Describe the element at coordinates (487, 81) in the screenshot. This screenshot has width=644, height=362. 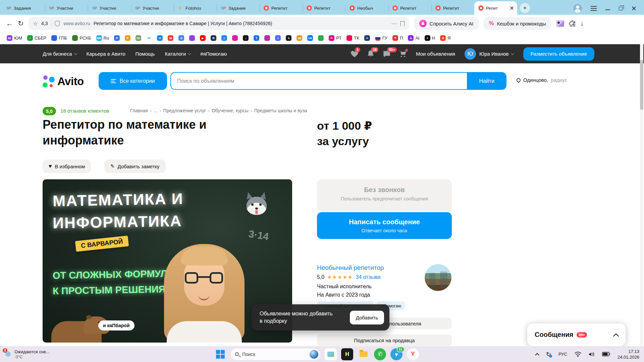
I see `find-button: Найти` at that location.